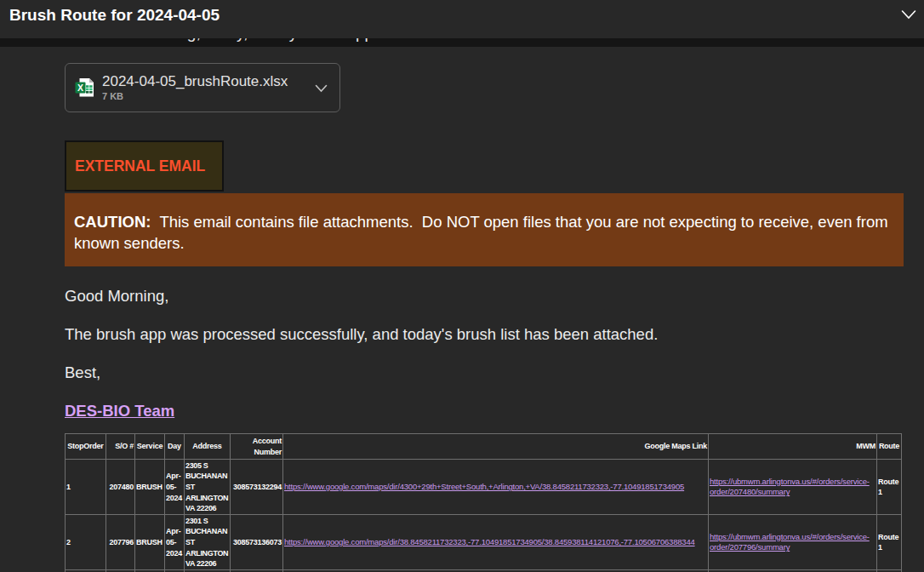  I want to click on cell-stop-order: 2, so click(86, 543).